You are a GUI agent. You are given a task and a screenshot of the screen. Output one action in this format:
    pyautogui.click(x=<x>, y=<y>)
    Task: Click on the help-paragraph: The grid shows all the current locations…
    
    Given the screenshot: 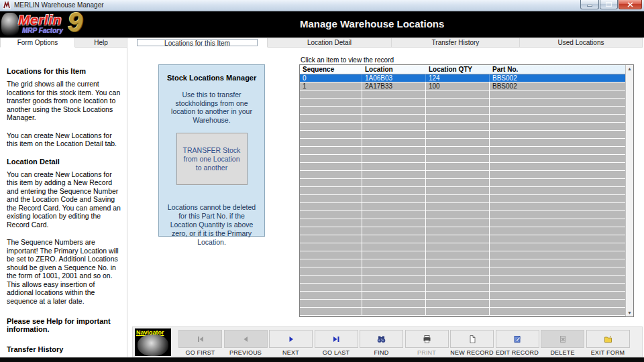 What is the action you would take?
    pyautogui.click(x=64, y=101)
    